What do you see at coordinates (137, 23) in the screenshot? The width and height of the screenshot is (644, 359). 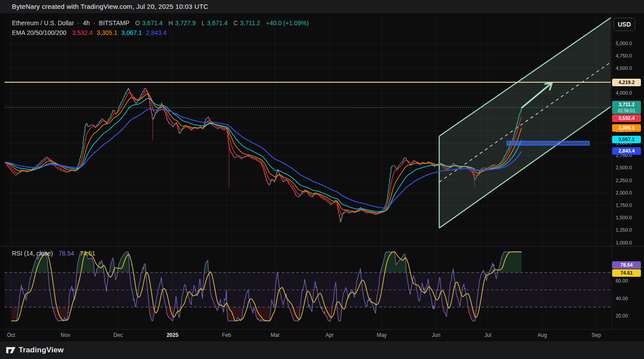 I see `open-label: O` at bounding box center [137, 23].